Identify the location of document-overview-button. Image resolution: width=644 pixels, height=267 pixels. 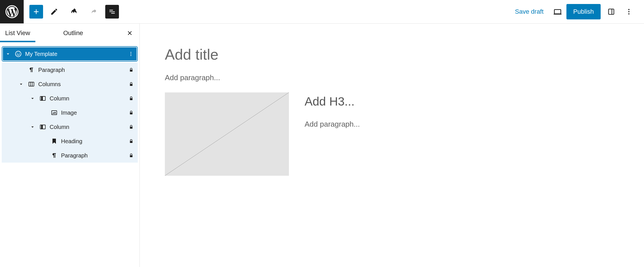
(112, 12).